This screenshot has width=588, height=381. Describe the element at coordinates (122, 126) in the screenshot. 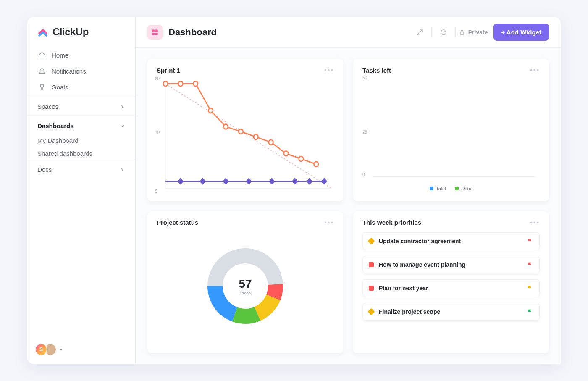

I see `chevron-down-icon` at that location.